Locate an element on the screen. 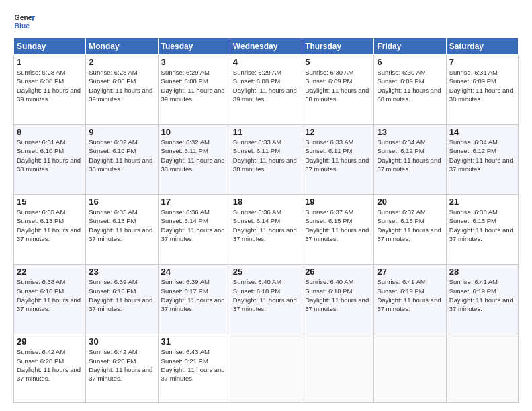 The height and width of the screenshot is (411, 532). day-number: 3 is located at coordinates (194, 62).